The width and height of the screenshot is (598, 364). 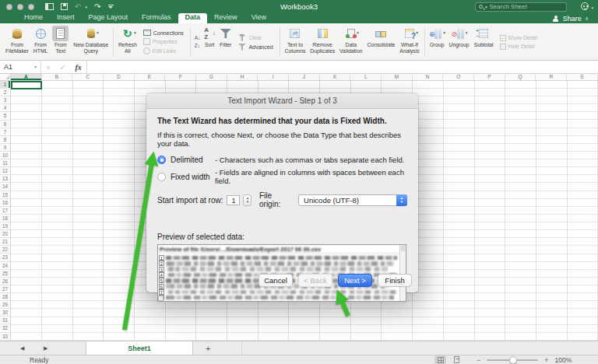 What do you see at coordinates (164, 33) in the screenshot?
I see `ribbon-button-connections: Connections` at bounding box center [164, 33].